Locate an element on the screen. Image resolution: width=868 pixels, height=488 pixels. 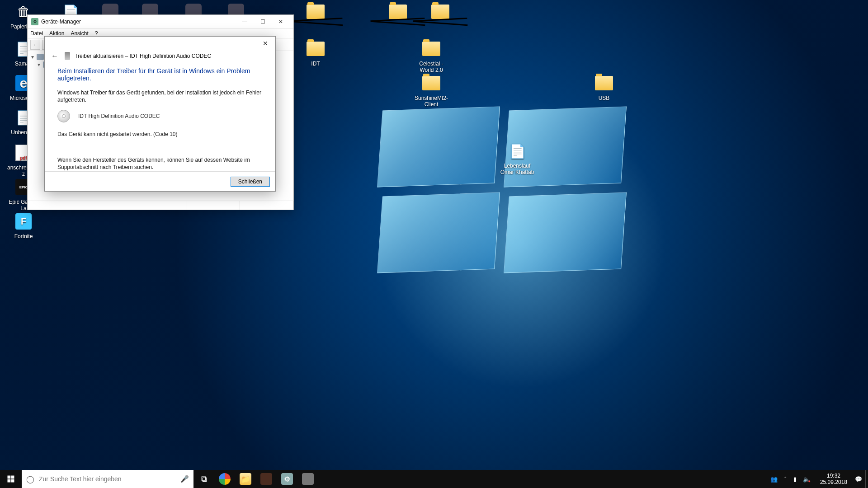
cortana-icon: ◯ is located at coordinates (30, 479).